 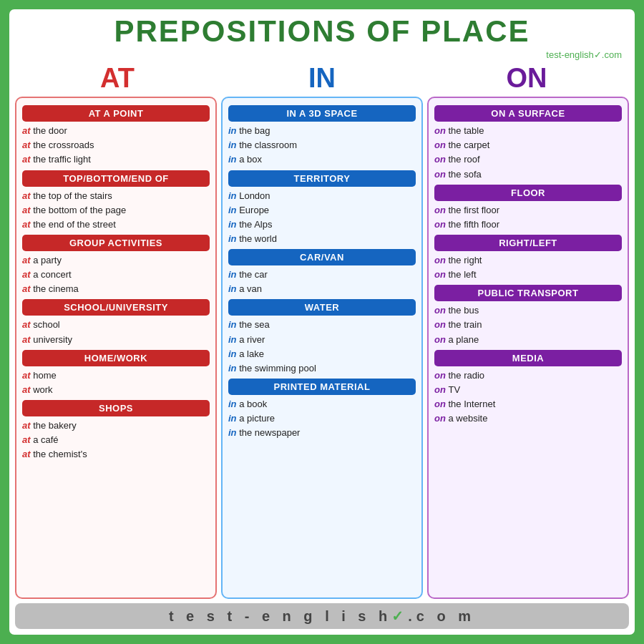 What do you see at coordinates (322, 340) in the screenshot?
I see `list-item: in a river` at bounding box center [322, 340].